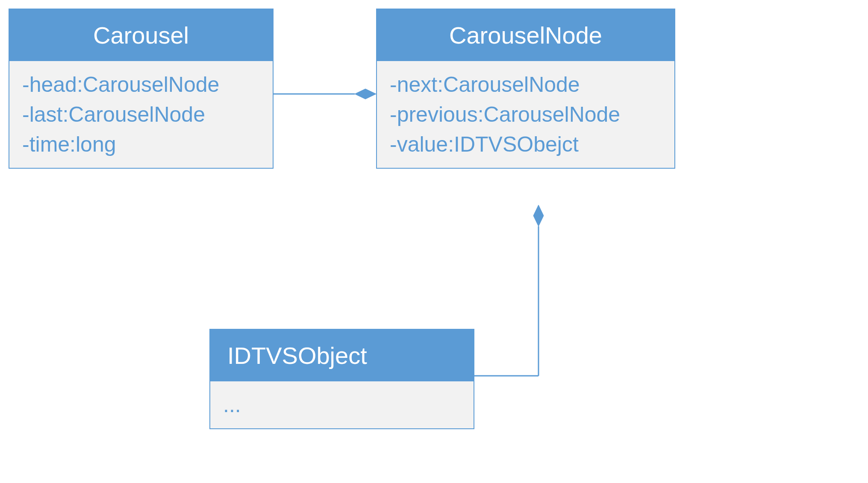 The width and height of the screenshot is (868, 483). I want to click on connector-carouselnode-to-idtvsobject, so click(517, 301).